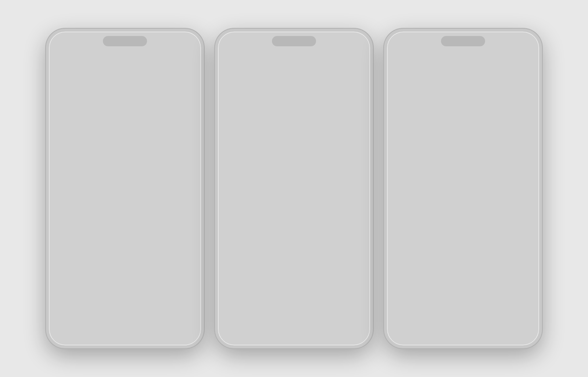 The width and height of the screenshot is (588, 377). Describe the element at coordinates (253, 322) in the screenshot. I see `save-button-2: Lưu` at that location.